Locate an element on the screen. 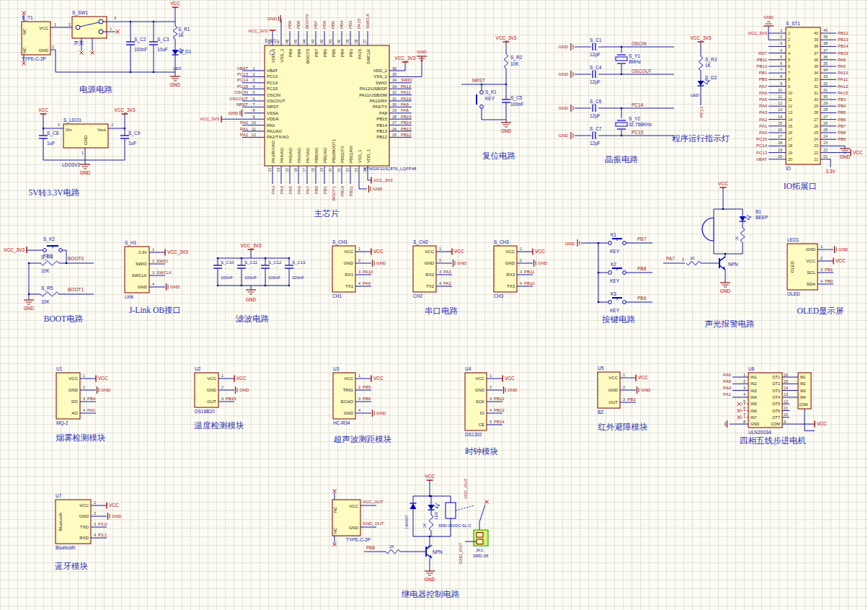 The image size is (868, 610). net-label: PB0 is located at coordinates (316, 190).